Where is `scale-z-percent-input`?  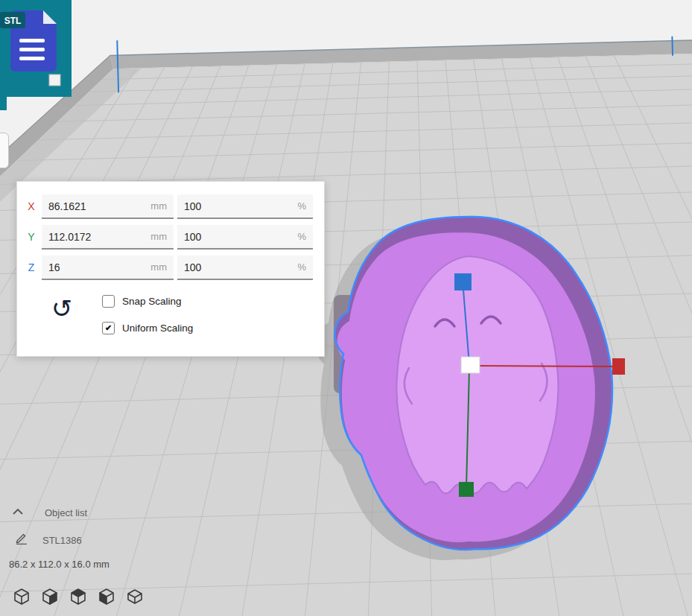 scale-z-percent-input is located at coordinates (238, 267).